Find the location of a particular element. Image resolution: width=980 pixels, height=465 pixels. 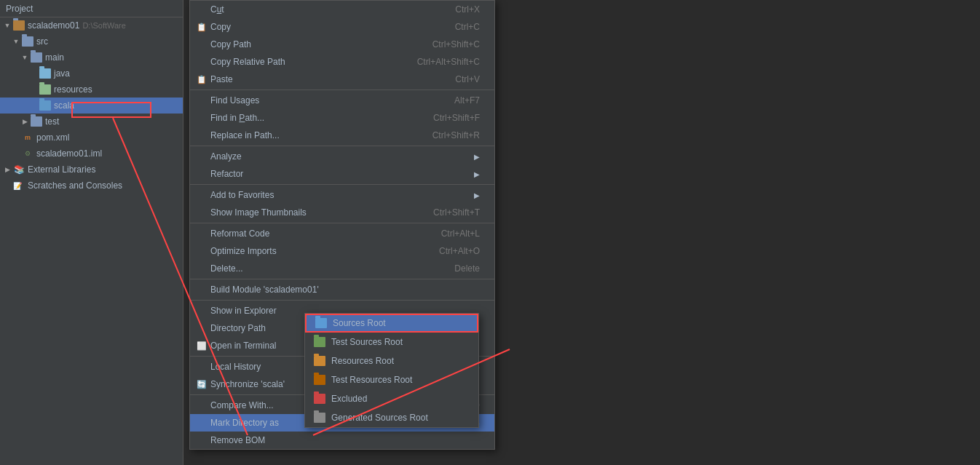

menu-label-find-in-path: Find in Path... is located at coordinates (237, 118).